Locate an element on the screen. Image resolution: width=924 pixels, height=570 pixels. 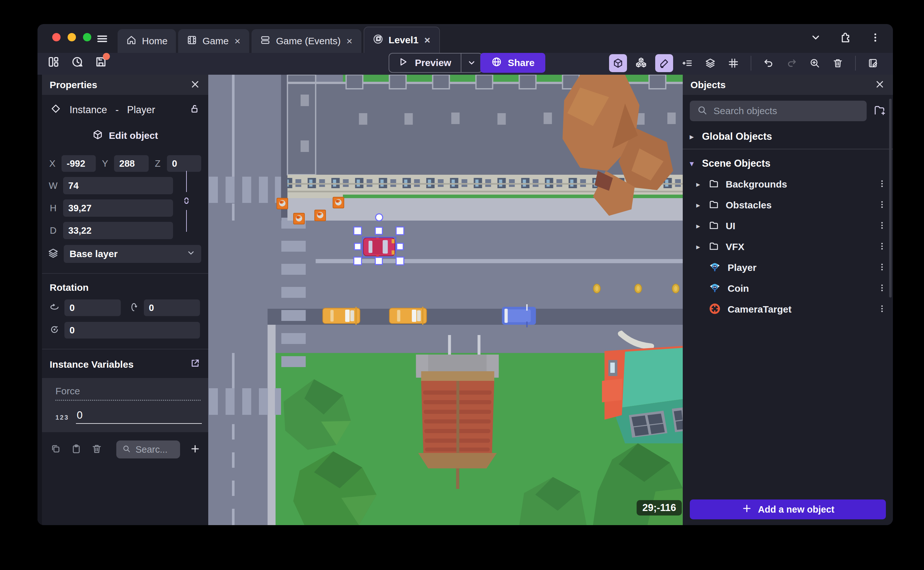
toggle-3d-view-button is located at coordinates (618, 63).